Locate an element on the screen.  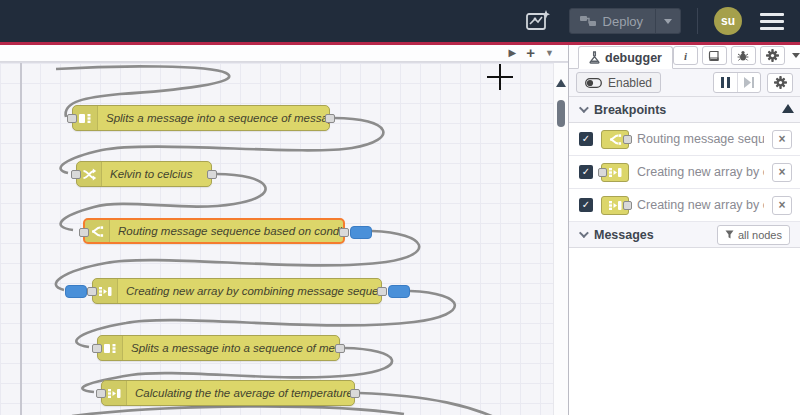
message-filter-button: all nodes is located at coordinates (754, 235).